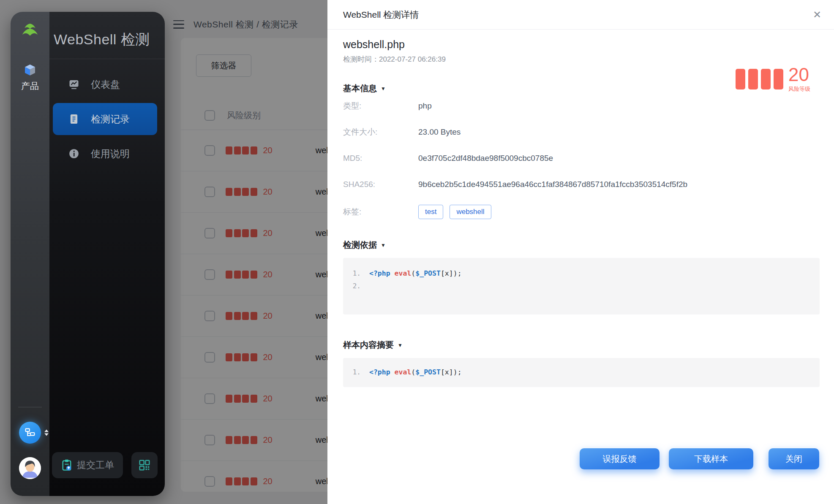 The image size is (834, 504). What do you see at coordinates (581, 286) in the screenshot?
I see `code-line: 2.` at bounding box center [581, 286].